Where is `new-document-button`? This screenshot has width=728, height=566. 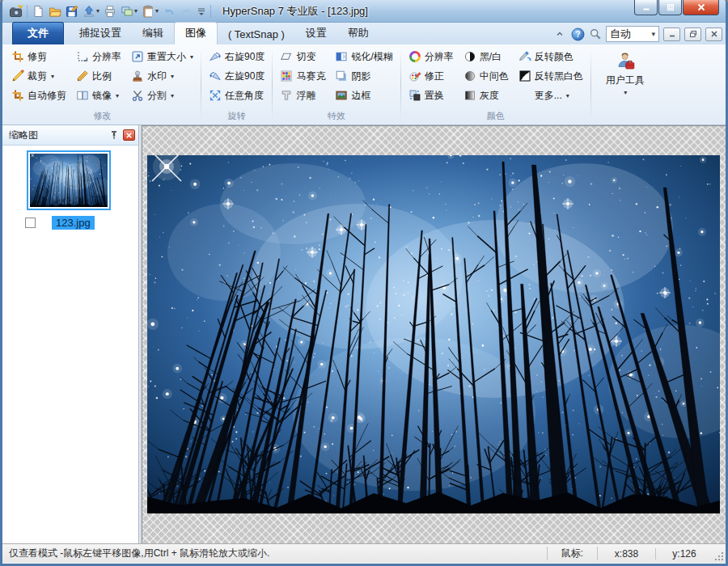 new-document-button is located at coordinates (38, 11).